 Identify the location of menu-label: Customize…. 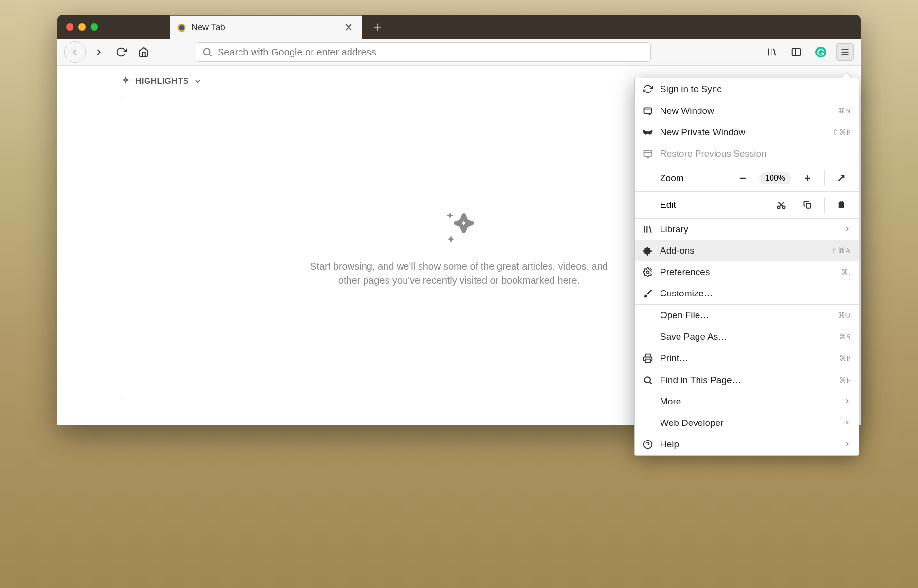
(755, 294).